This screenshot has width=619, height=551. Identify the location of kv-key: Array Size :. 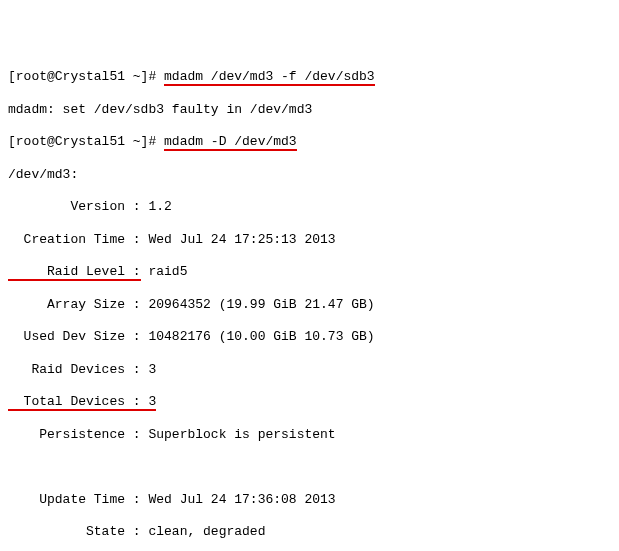
(78, 304).